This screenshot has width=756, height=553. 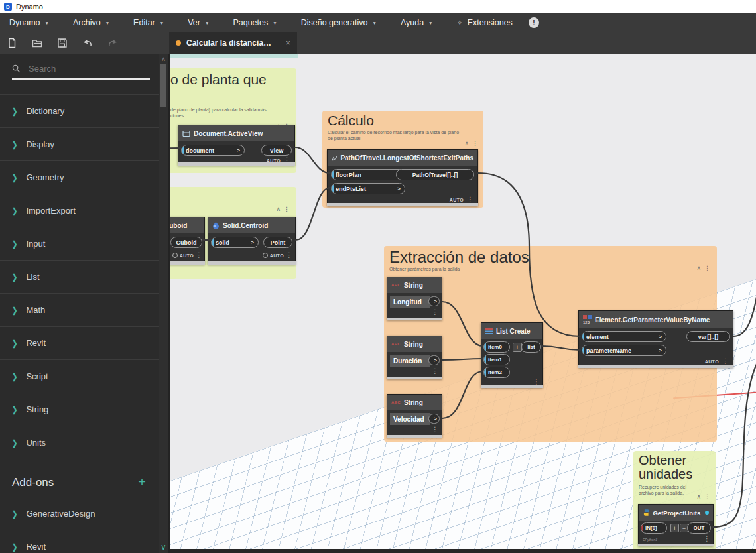 I want to click on node-header: GetProjectUnits, so click(x=676, y=513).